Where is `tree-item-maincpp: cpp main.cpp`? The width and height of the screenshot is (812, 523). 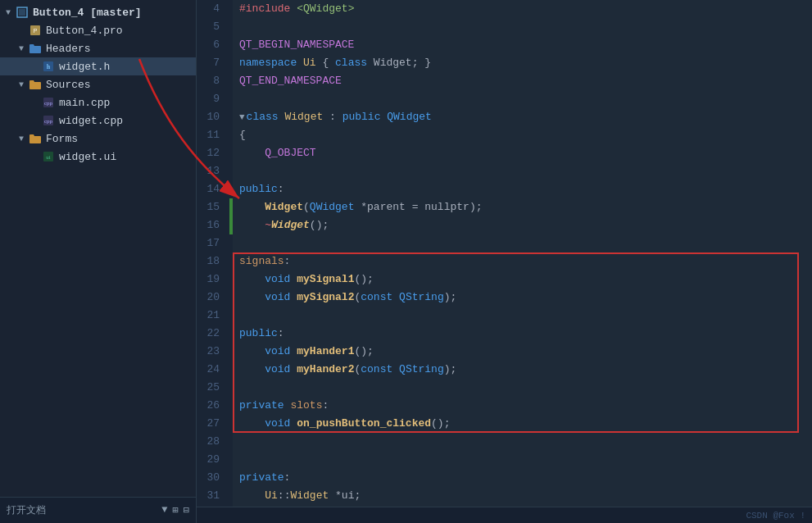
tree-item-maincpp: cpp main.cpp is located at coordinates (98, 102).